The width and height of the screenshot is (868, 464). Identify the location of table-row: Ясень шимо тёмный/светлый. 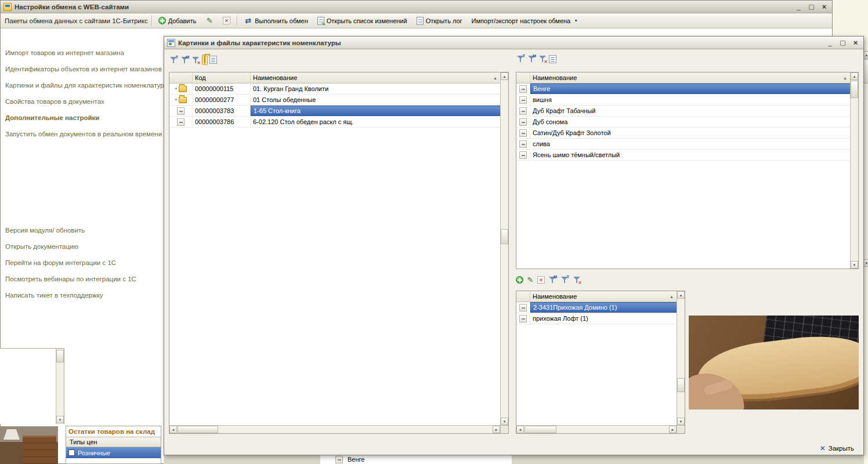
(683, 155).